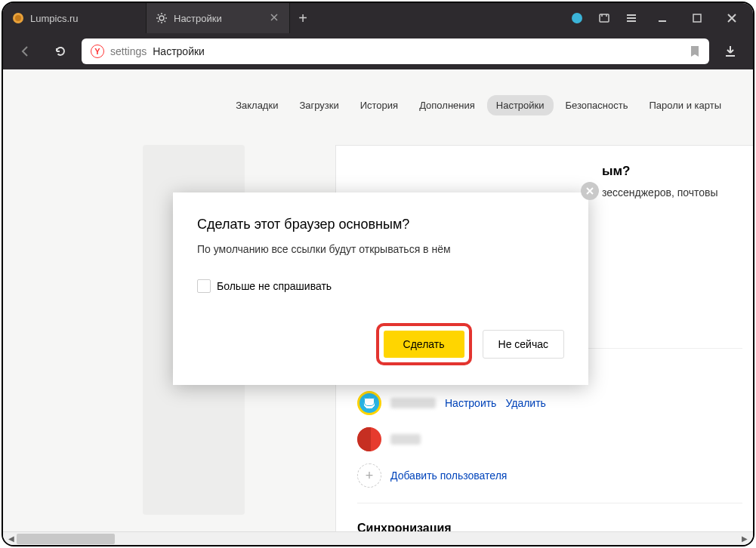 The image size is (756, 548). I want to click on back-button, so click(26, 51).